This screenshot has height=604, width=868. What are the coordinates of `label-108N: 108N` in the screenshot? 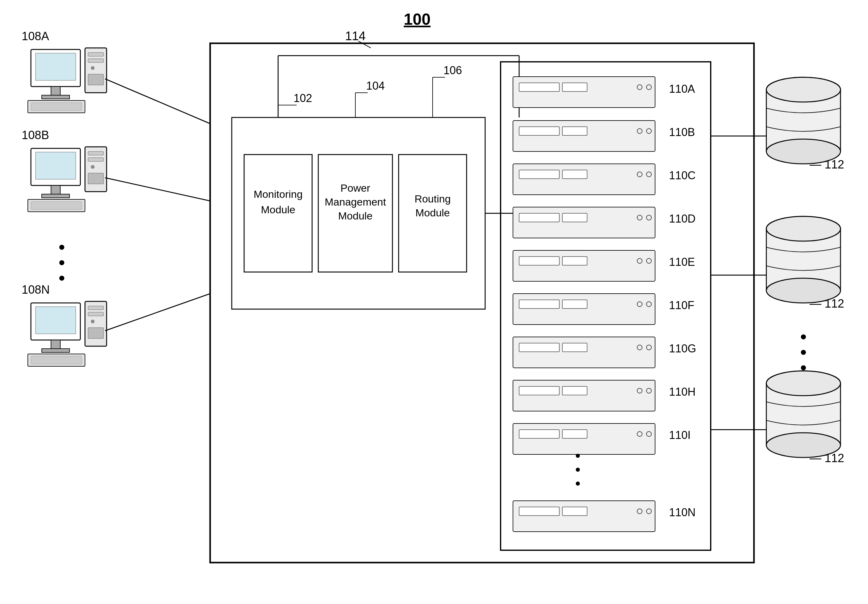 It's located at (36, 290).